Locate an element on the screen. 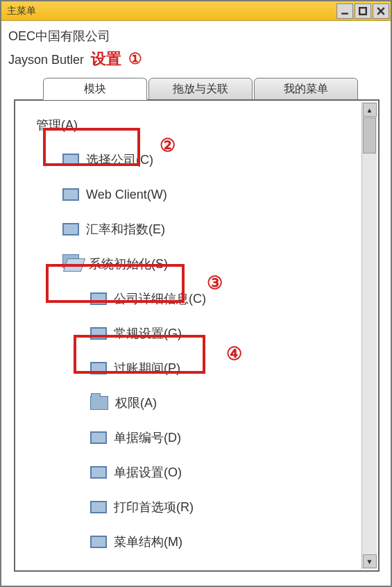 Image resolution: width=392 pixels, height=587 pixels. close-button is located at coordinates (381, 11).